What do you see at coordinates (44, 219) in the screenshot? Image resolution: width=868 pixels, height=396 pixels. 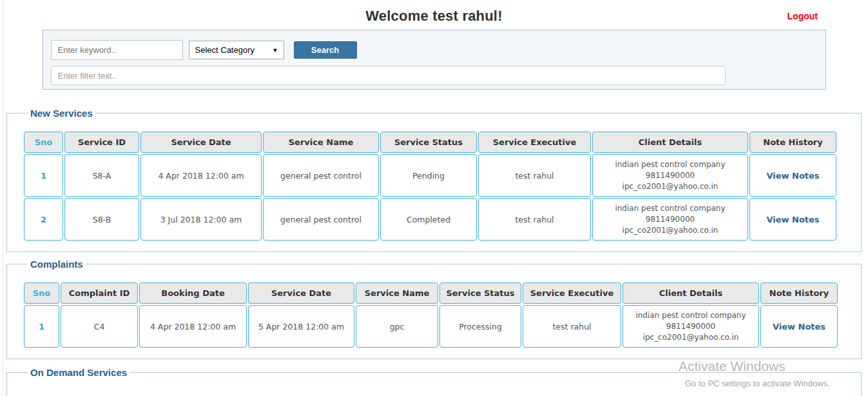 I see `sno-cell: 2` at bounding box center [44, 219].